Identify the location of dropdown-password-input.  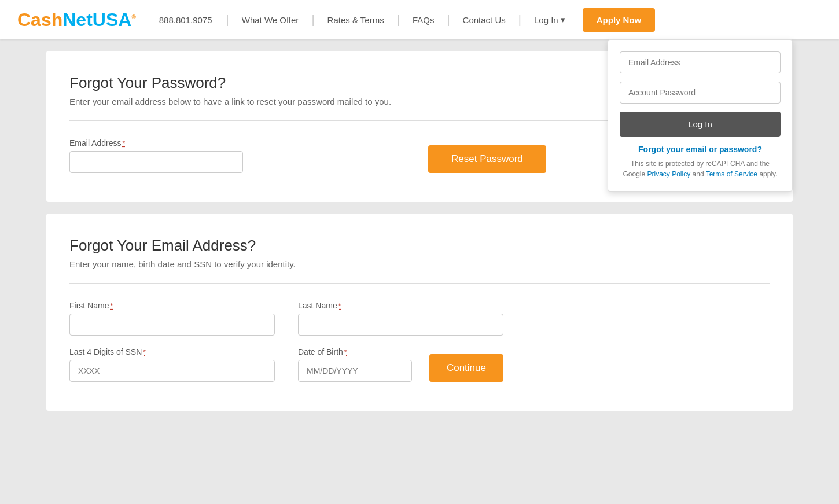
(700, 93).